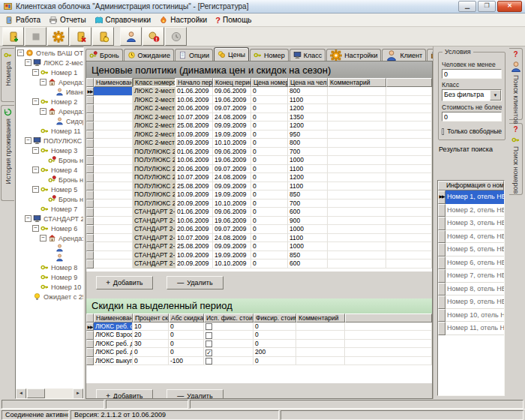 This screenshot has height=420, width=525. Describe the element at coordinates (308, 230) in the screenshot. I see `cell: 1000` at that location.